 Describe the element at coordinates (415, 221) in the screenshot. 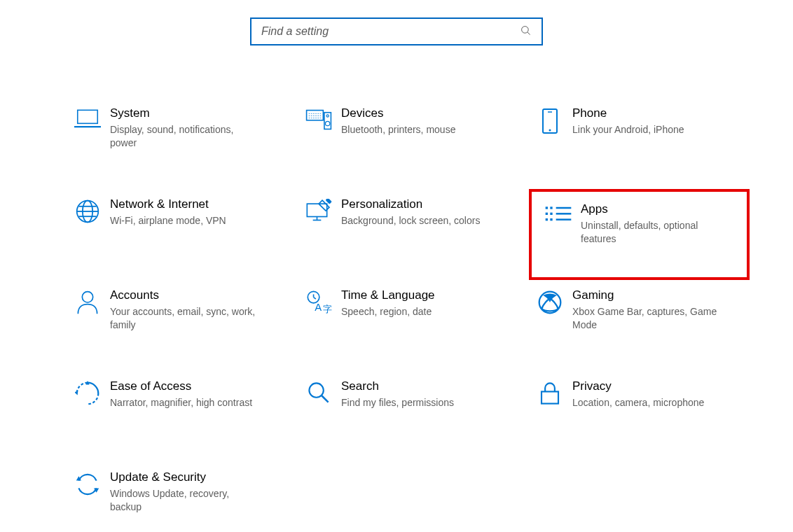

I see `tile-desc: Background, lock screen, colors` at that location.